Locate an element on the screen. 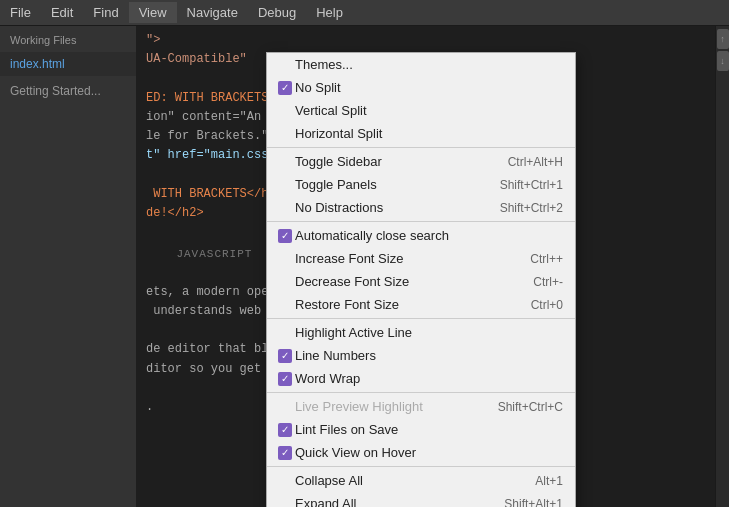 The height and width of the screenshot is (507, 729). dropdown-item-18: Expand AllShift+Alt+1 is located at coordinates (421, 500).